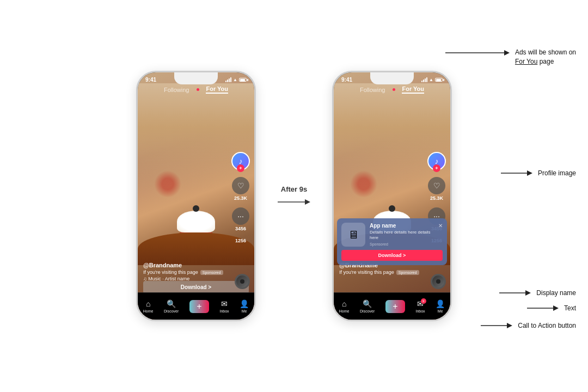  I want to click on nav-home-label-after: Home, so click(344, 311).